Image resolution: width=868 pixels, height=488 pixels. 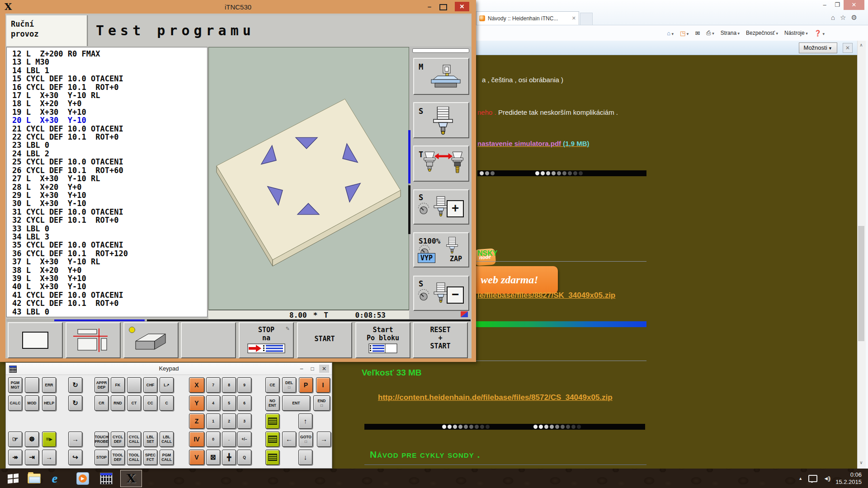 I want to click on network-icon, so click(x=813, y=479).